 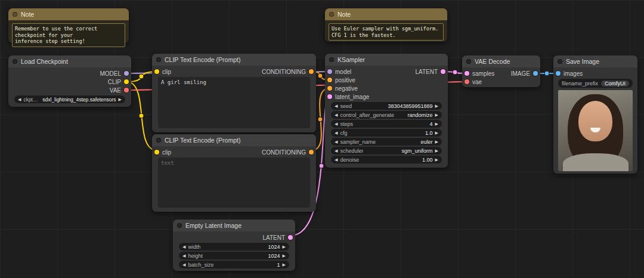 What do you see at coordinates (69, 26) in the screenshot?
I see `node-note-checkpoint: Note Remember to use the correct checkpo…` at bounding box center [69, 26].